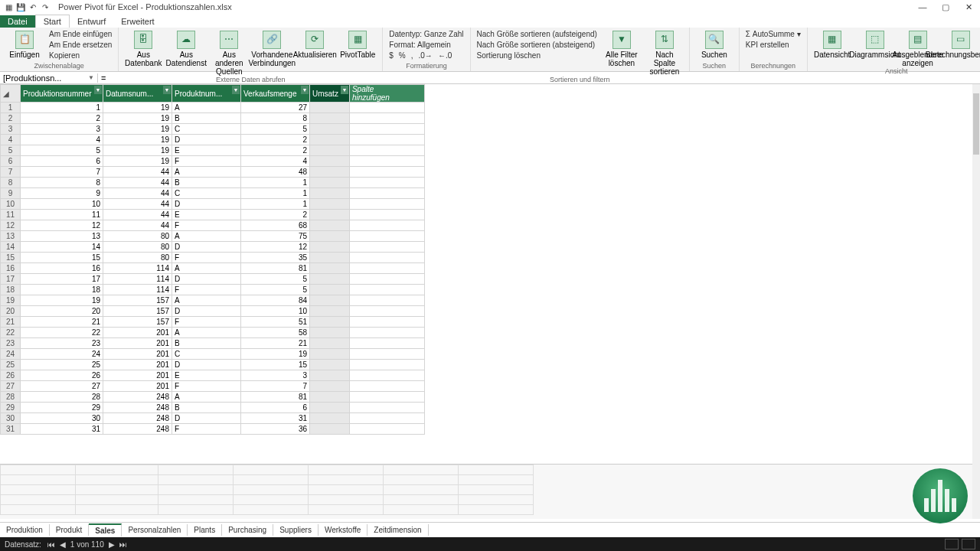 Image resolution: width=980 pixels, height=551 pixels. Describe the element at coordinates (69, 530) in the screenshot. I see `sheet-tab: Produkt` at that location.